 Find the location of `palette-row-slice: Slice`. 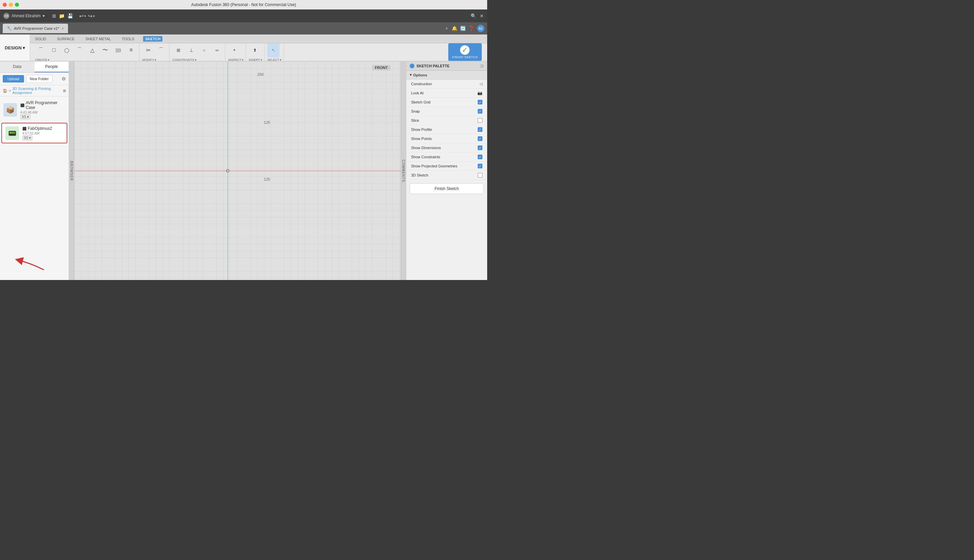

palette-row-slice: Slice is located at coordinates (447, 121).